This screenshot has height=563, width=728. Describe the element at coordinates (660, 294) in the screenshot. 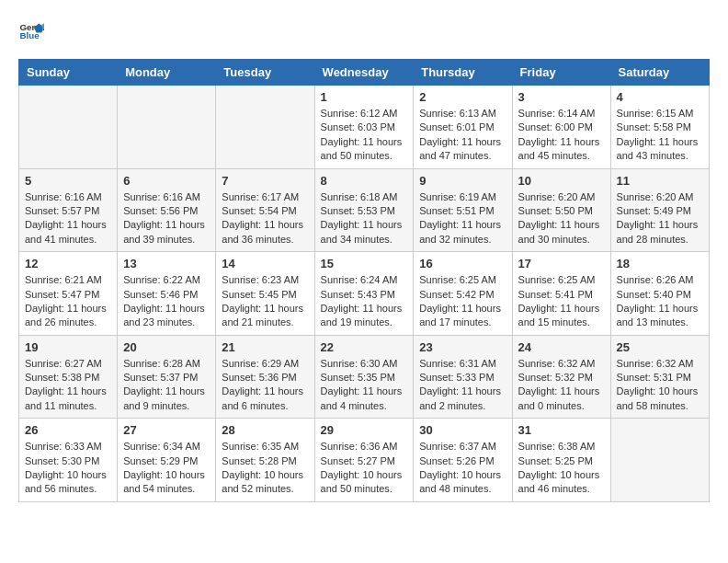

I see `calendar-day-18: 18Sunrise: 6:26 AMSunset: 5:40 PMDayligh…` at that location.